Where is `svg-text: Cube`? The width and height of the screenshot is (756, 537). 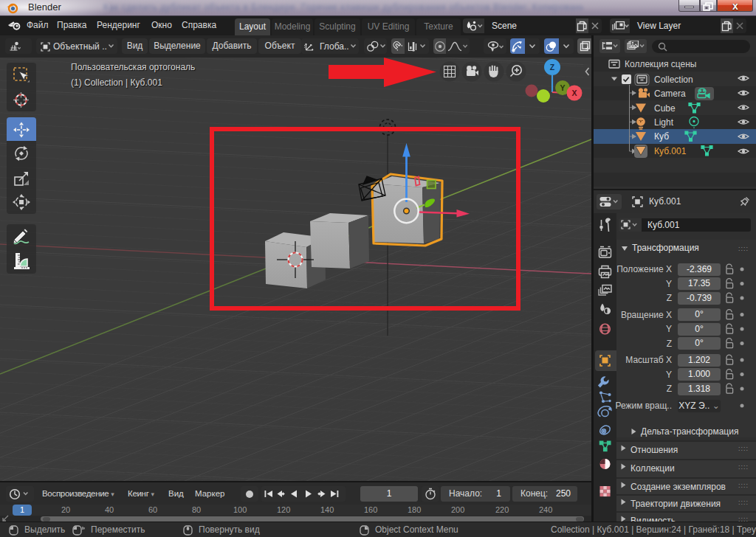
svg-text: Cube is located at coordinates (664, 108).